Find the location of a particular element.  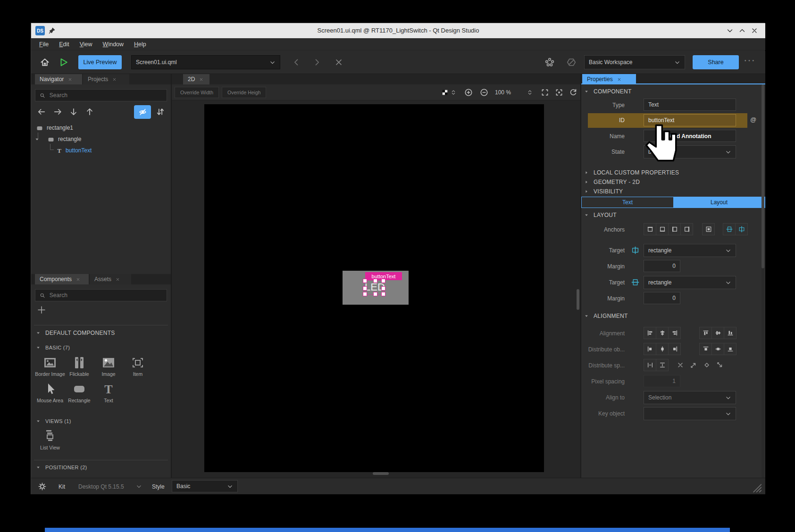

anchor-vertical-center-button is located at coordinates (729, 229).